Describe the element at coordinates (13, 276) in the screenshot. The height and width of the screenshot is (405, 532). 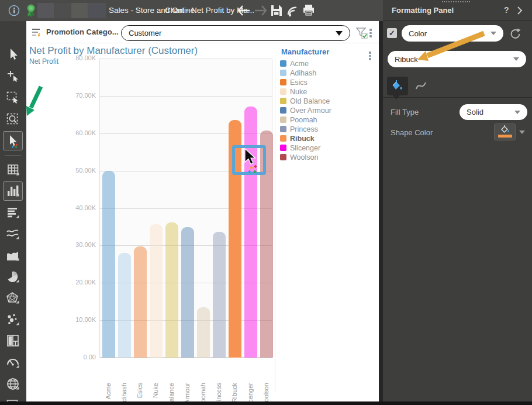
I see `pie-chart-visualization` at that location.